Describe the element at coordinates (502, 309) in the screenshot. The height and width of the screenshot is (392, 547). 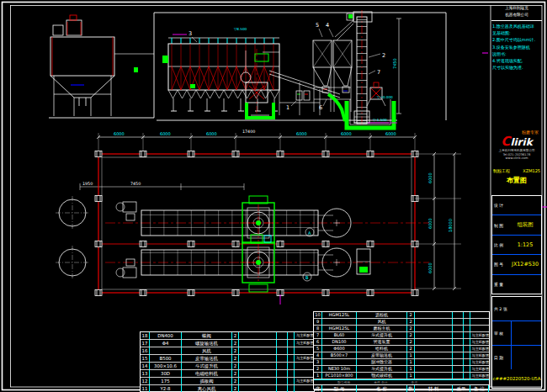
I see `footer-label: 共 2 张` at that location.